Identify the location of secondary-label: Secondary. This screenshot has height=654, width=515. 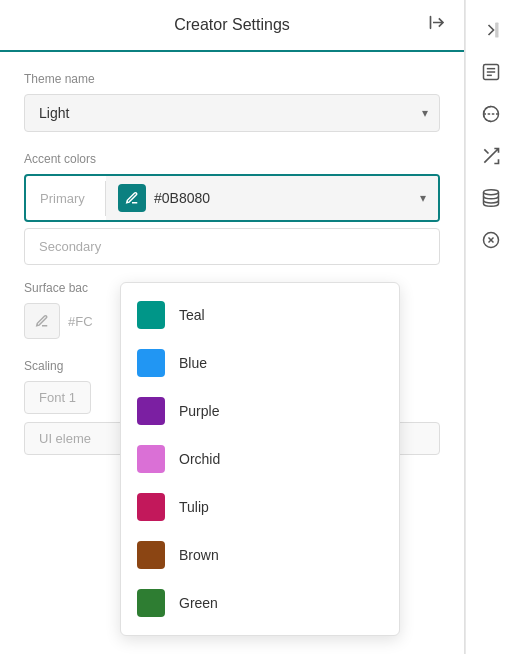
(70, 246).